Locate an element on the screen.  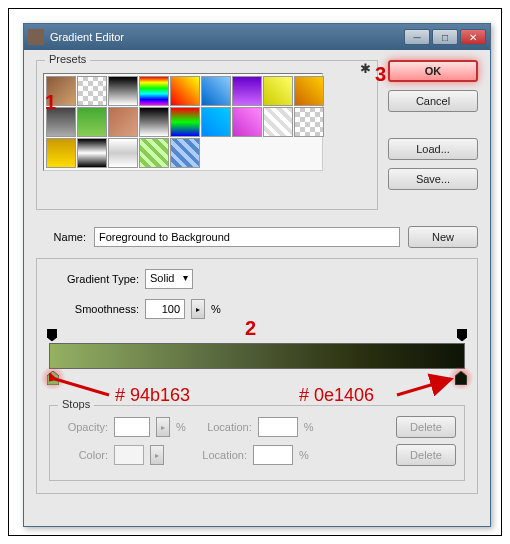
color-swatch is located at coordinates (129, 455).